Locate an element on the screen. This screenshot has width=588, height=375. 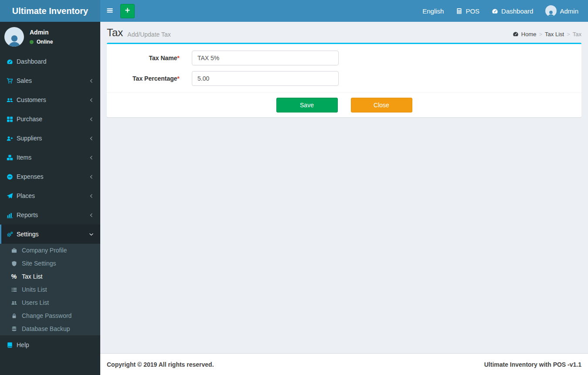
sidebar-item-sales: Sales is located at coordinates (50, 81).